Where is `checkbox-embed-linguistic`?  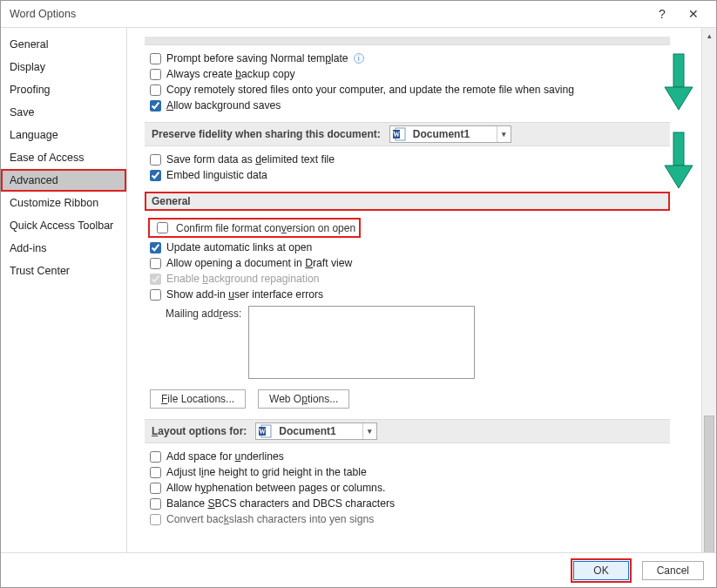 checkbox-embed-linguistic is located at coordinates (155, 176).